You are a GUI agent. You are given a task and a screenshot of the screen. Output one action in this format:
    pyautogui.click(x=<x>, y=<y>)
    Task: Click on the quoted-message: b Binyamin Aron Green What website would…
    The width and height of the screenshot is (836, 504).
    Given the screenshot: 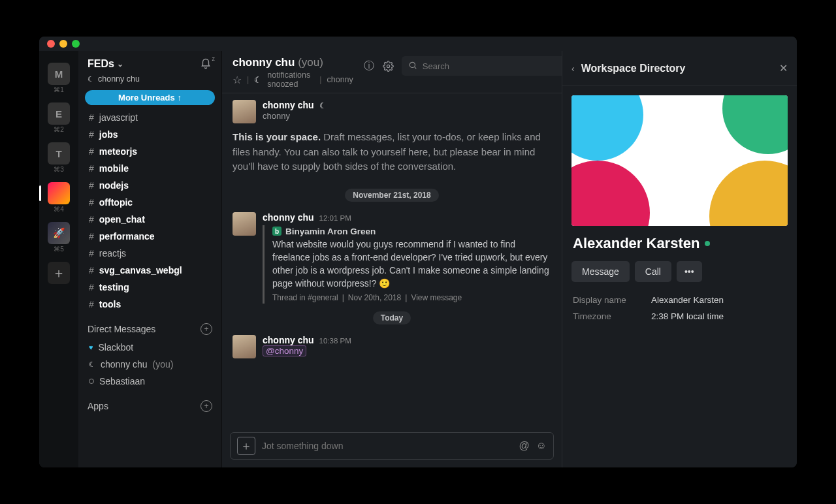 What is the action you would take?
    pyautogui.click(x=407, y=264)
    